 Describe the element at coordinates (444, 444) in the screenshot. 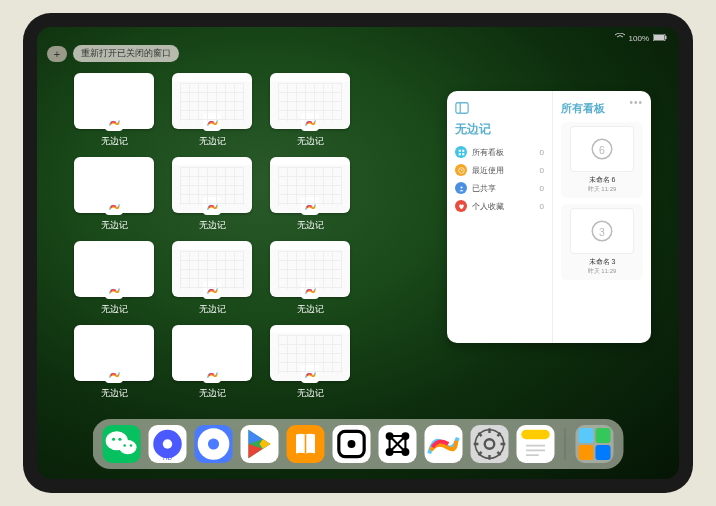

I see `dock-freeform-icon` at that location.